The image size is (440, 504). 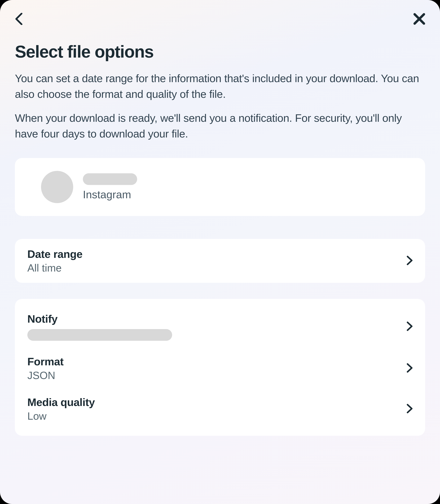 I want to click on description-1: You can set a date range for the informa…, so click(x=220, y=86).